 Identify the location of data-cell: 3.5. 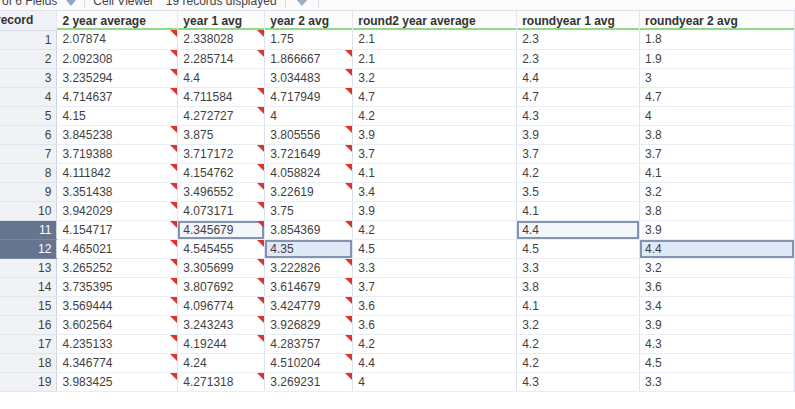
(578, 192).